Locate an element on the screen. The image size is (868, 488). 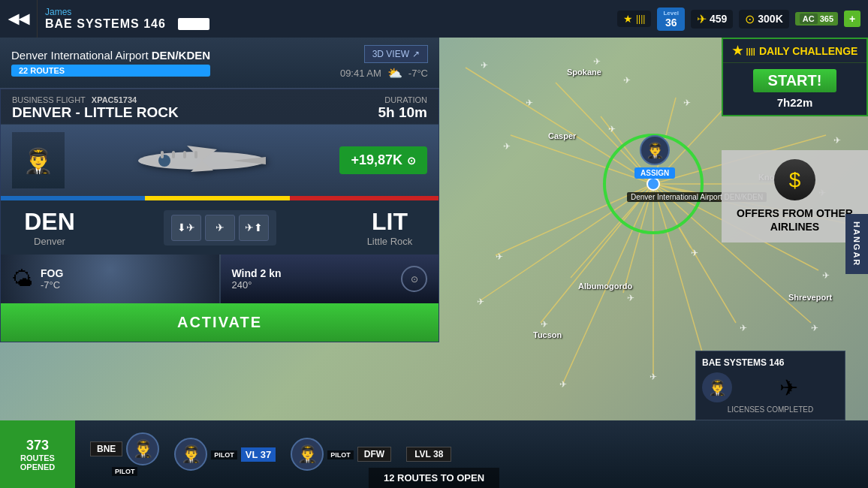
from-city: Denver is located at coordinates (50, 242).